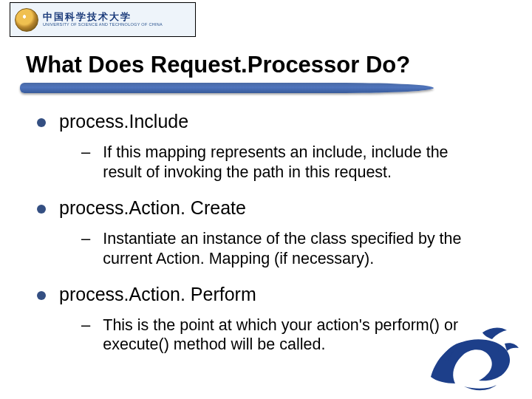 This screenshot has height=399, width=532. Describe the element at coordinates (152, 208) in the screenshot. I see `list-item-label: process.Action. Create` at that location.